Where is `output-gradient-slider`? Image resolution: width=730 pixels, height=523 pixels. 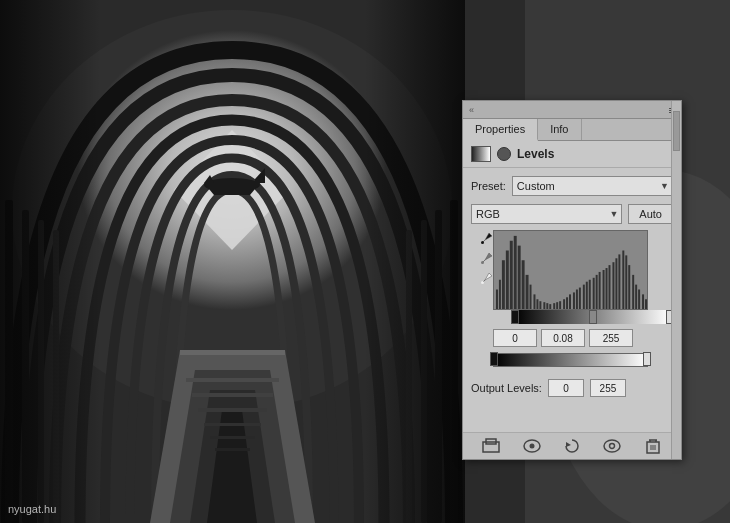 output-gradient-slider is located at coordinates (570, 360).